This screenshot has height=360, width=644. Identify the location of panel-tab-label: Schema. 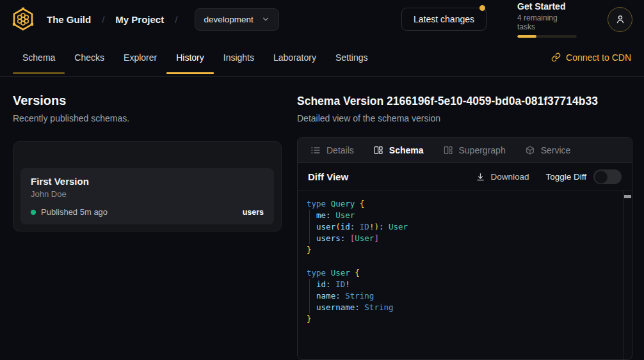
(407, 150).